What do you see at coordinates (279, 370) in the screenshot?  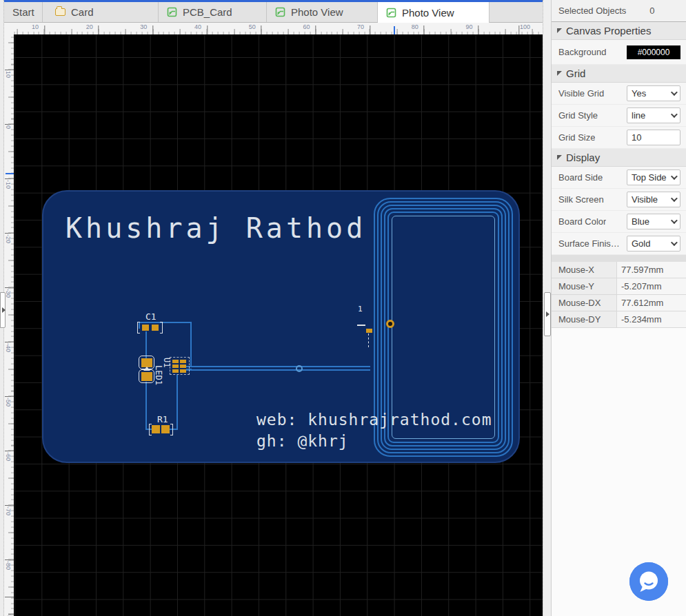 I see `trace-antenna-b` at bounding box center [279, 370].